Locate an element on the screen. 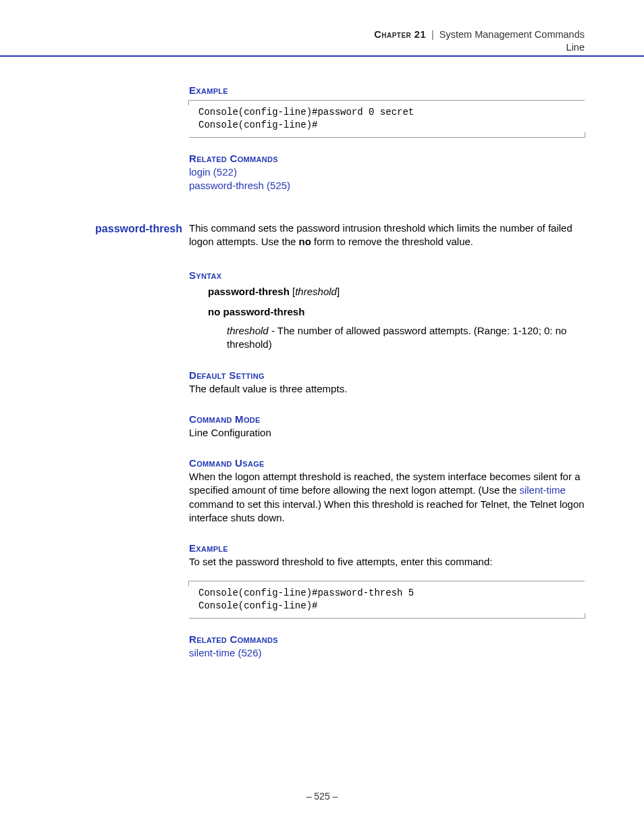 The image size is (644, 834). syntax-bracket-close: ] is located at coordinates (338, 292).